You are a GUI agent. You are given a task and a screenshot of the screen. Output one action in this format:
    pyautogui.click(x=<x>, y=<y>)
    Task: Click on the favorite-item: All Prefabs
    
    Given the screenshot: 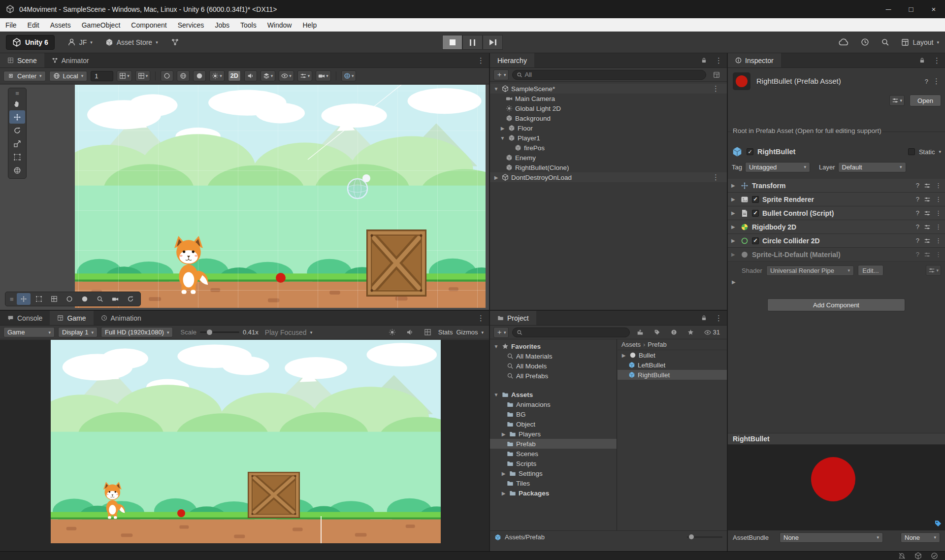 What is the action you would take?
    pyautogui.click(x=554, y=376)
    